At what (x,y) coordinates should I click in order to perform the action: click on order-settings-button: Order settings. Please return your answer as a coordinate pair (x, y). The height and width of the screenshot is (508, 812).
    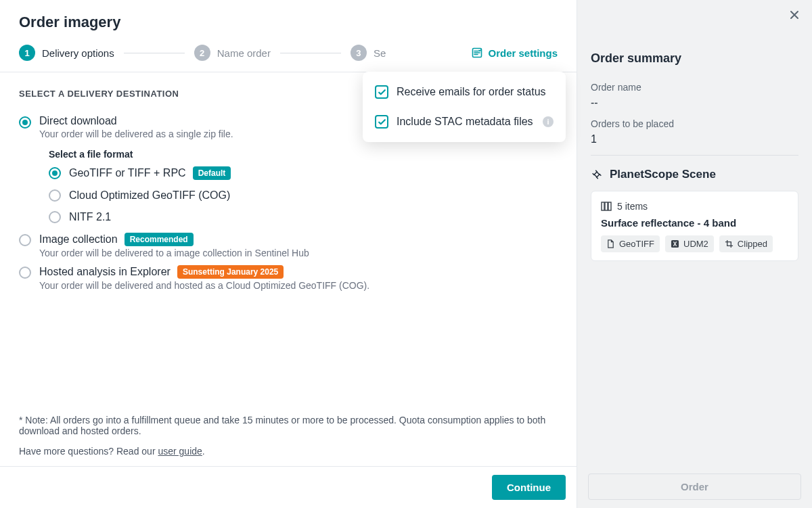
    Looking at the image, I should click on (514, 53).